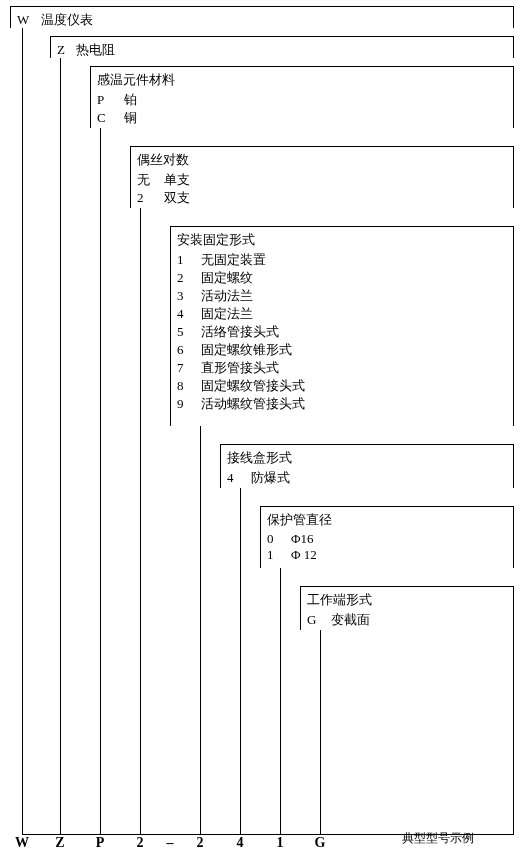  What do you see at coordinates (320, 732) in the screenshot?
I see `level-7-line` at bounding box center [320, 732].